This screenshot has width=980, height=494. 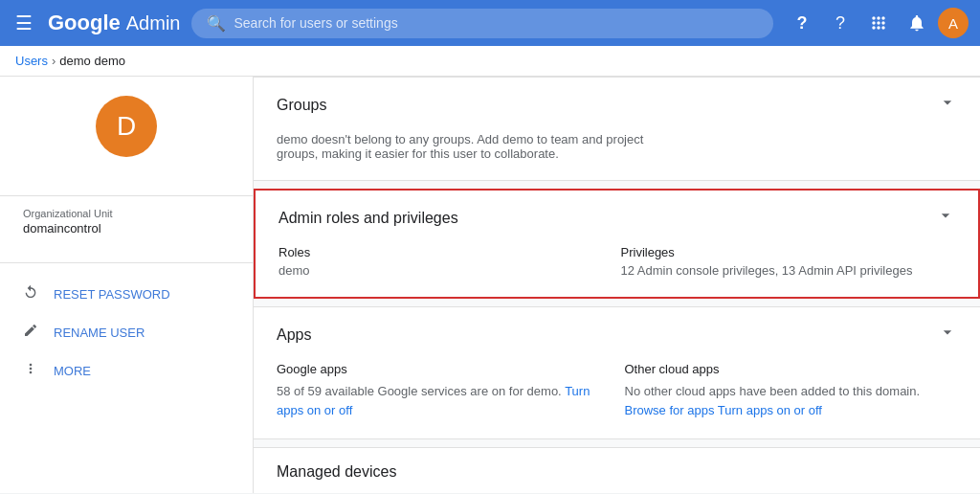 I want to click on privileges-col-header: Privileges, so click(x=789, y=253).